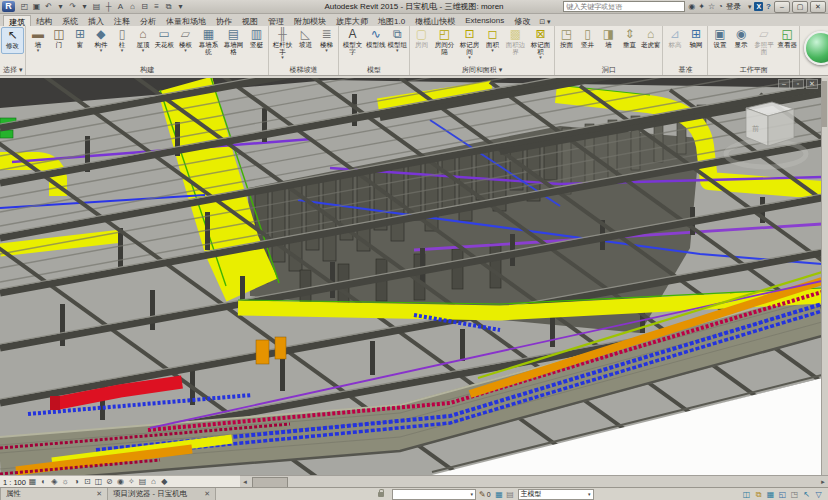 The height and width of the screenshot is (500, 828). I want to click on undo-dropdown-icon: ▾, so click(60, 7).